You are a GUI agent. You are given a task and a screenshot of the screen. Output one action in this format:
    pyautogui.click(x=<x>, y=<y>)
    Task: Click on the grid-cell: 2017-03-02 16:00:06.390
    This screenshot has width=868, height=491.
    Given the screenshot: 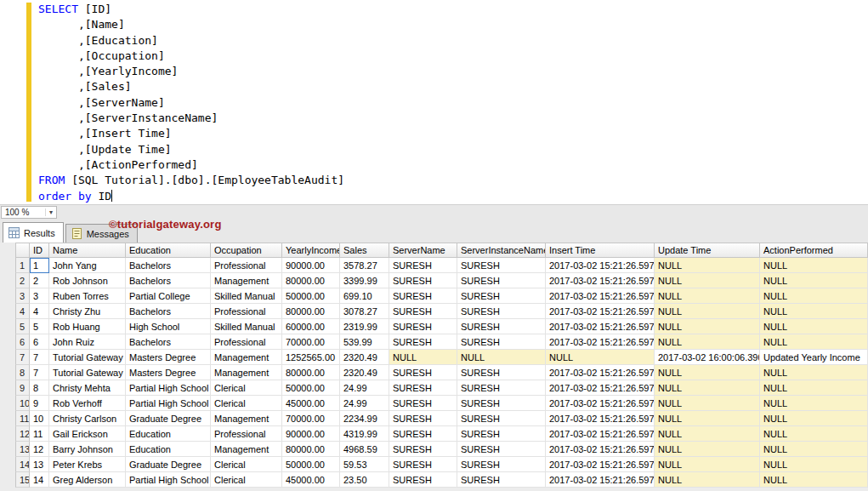 What is the action you would take?
    pyautogui.click(x=707, y=357)
    